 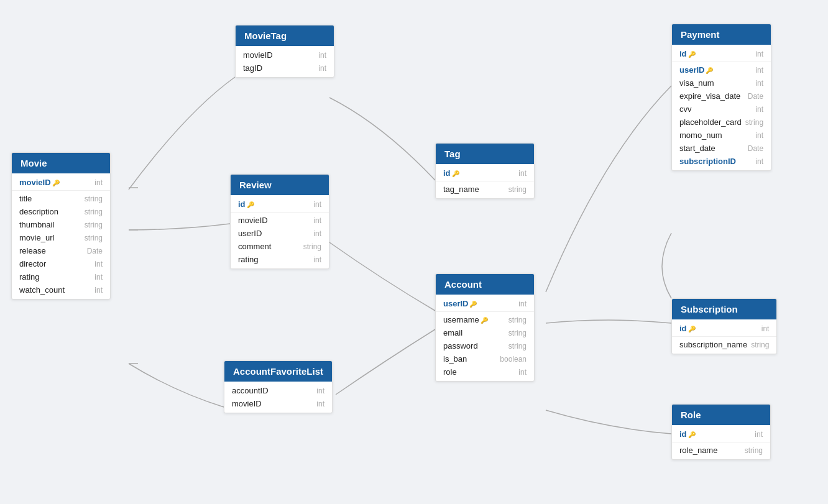 What do you see at coordinates (721, 432) in the screenshot?
I see `table-role: Roleid🔑introle_namestring` at bounding box center [721, 432].